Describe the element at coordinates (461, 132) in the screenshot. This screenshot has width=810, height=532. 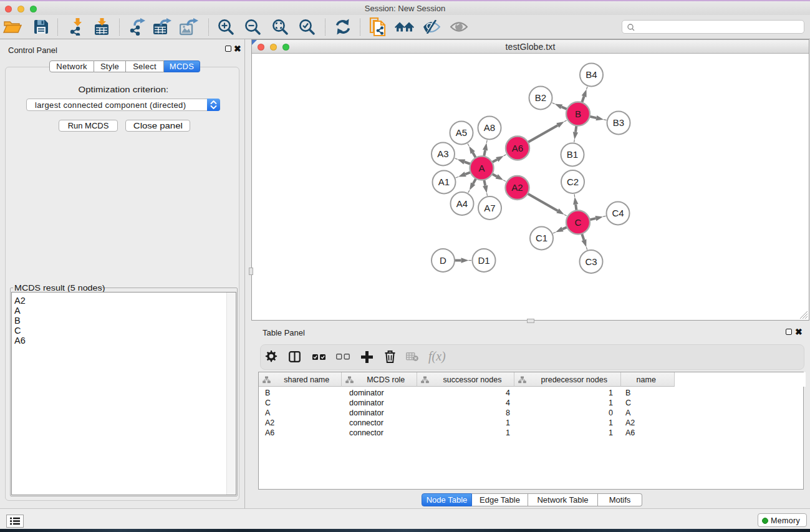
I see `svg-text: A5` at that location.